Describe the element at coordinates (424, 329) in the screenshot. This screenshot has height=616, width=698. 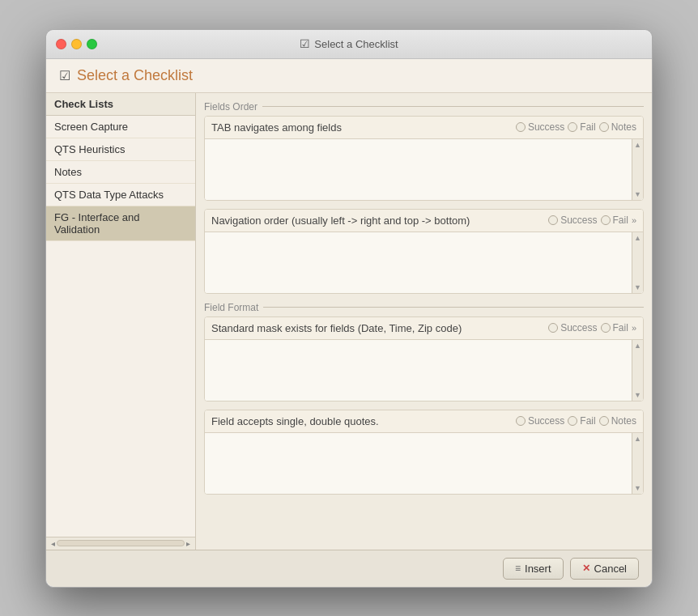
I see `checklist-item-standard-mask-header: Standard mask exists for fields (Date, T…` at that location.